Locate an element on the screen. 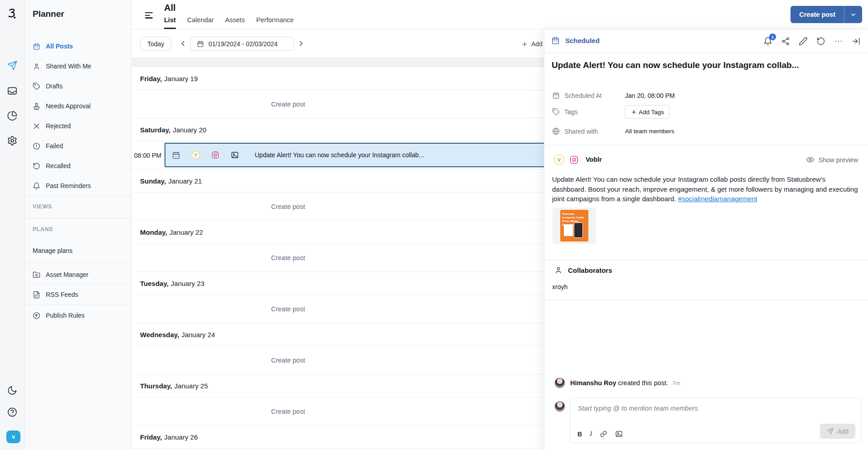  sidebar-item-label: All Posts is located at coordinates (59, 46).